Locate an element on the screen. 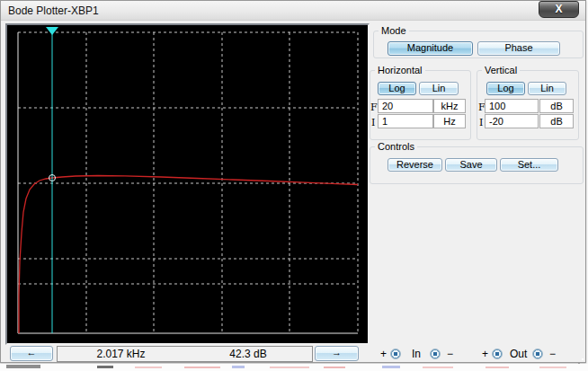 The height and width of the screenshot is (371, 588). horizontal-initial-unit: Hz is located at coordinates (450, 121).